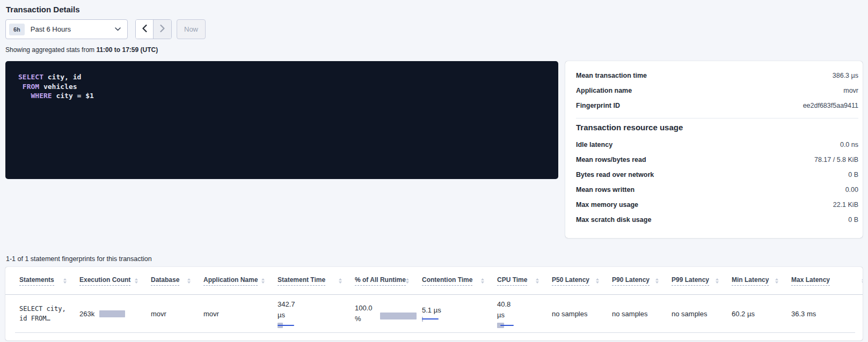  Describe the element at coordinates (611, 160) in the screenshot. I see `summary-label: Mean rows/bytes read` at that location.